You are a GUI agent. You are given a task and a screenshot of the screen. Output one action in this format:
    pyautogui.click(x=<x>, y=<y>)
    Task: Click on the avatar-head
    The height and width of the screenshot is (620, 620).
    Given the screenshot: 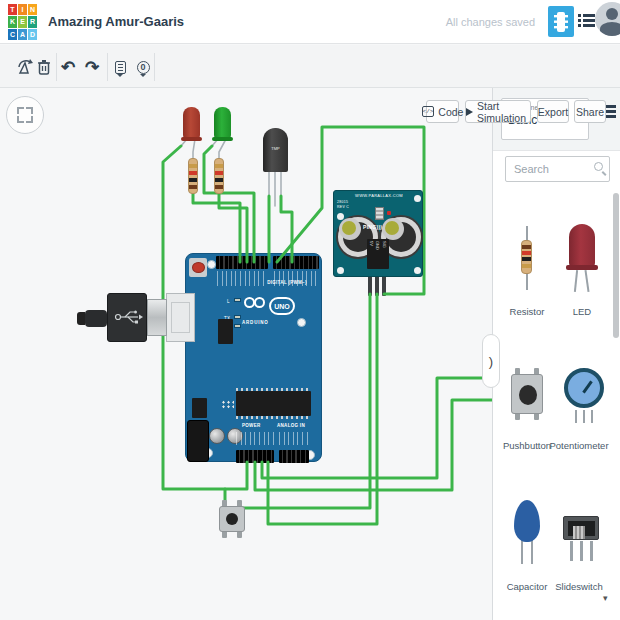 What is the action you would take?
    pyautogui.click(x=612, y=14)
    